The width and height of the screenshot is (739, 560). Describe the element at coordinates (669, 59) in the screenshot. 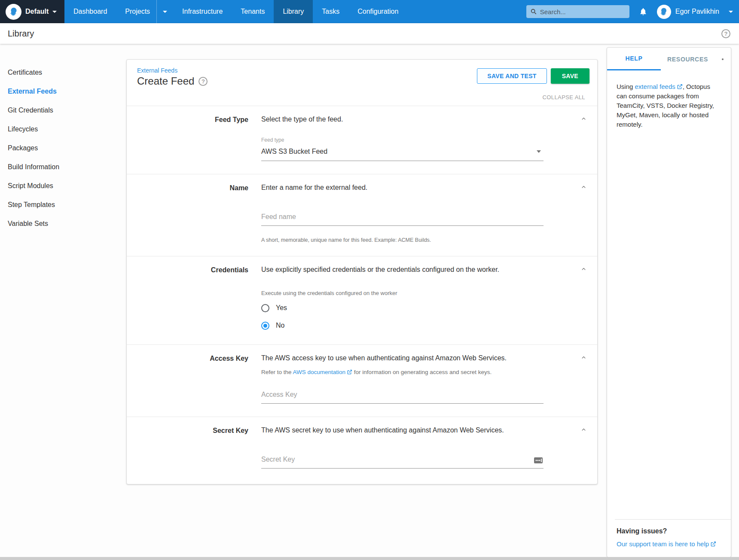

I see `help-panel-tabs: HELP RESOURCES` at that location.